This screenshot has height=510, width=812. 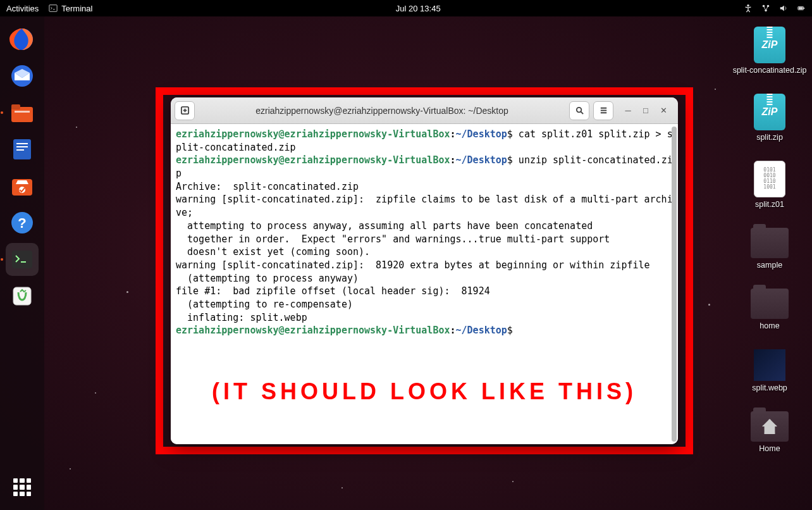 What do you see at coordinates (766, 8) in the screenshot?
I see `network-icon` at bounding box center [766, 8].